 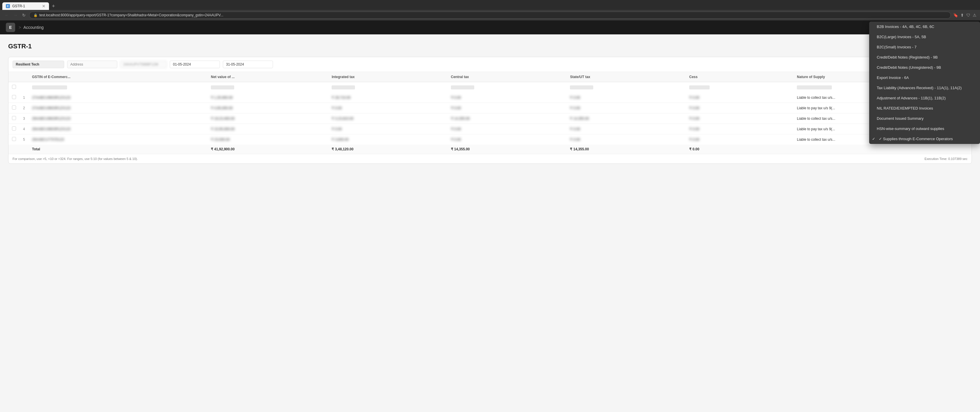 What do you see at coordinates (388, 77) in the screenshot?
I see `col-integrated: Integrated tax` at bounding box center [388, 77].